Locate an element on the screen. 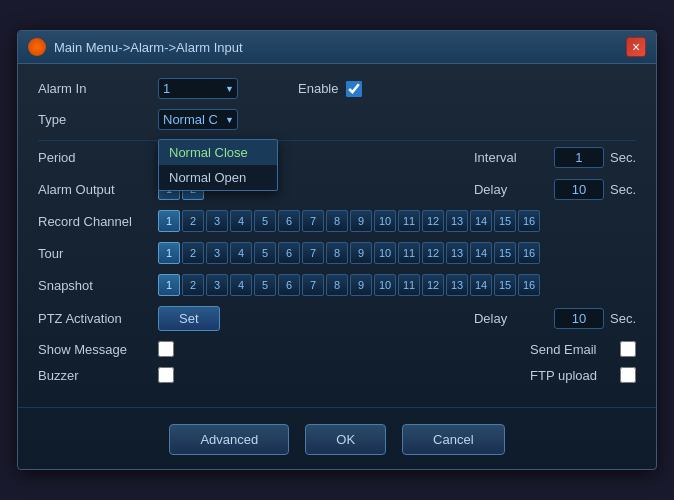 Image resolution: width=674 pixels, height=500 pixels. dropdown-item-normal-open: Normal Open is located at coordinates (218, 178).